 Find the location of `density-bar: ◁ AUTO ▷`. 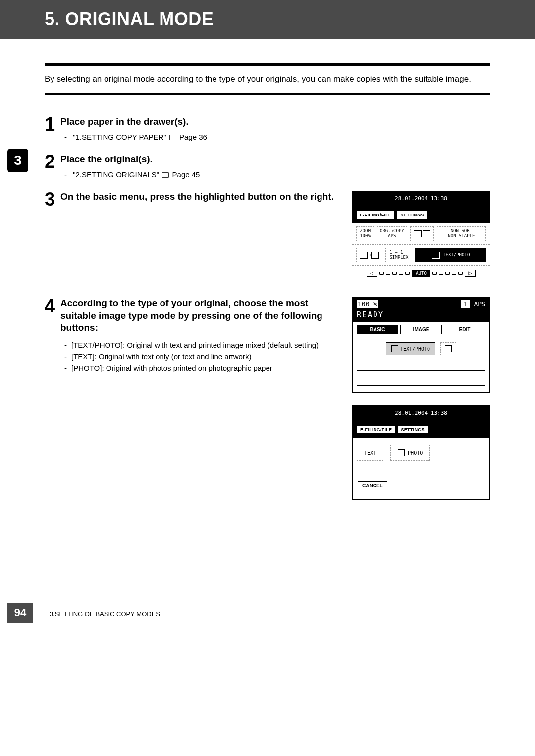

density-bar: ◁ AUTO ▷ is located at coordinates (421, 273).